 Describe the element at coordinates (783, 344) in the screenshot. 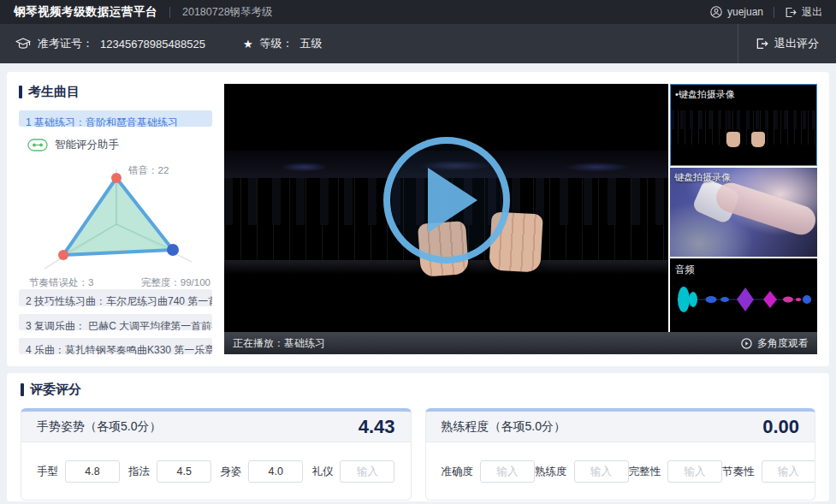

I see `multi-angle-label: 多角度观看` at that location.